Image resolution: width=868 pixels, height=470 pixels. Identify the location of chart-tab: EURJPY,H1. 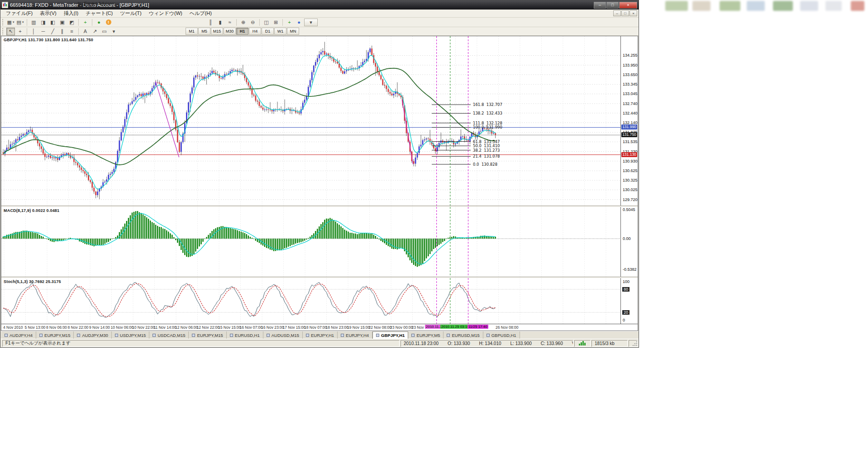
(320, 335).